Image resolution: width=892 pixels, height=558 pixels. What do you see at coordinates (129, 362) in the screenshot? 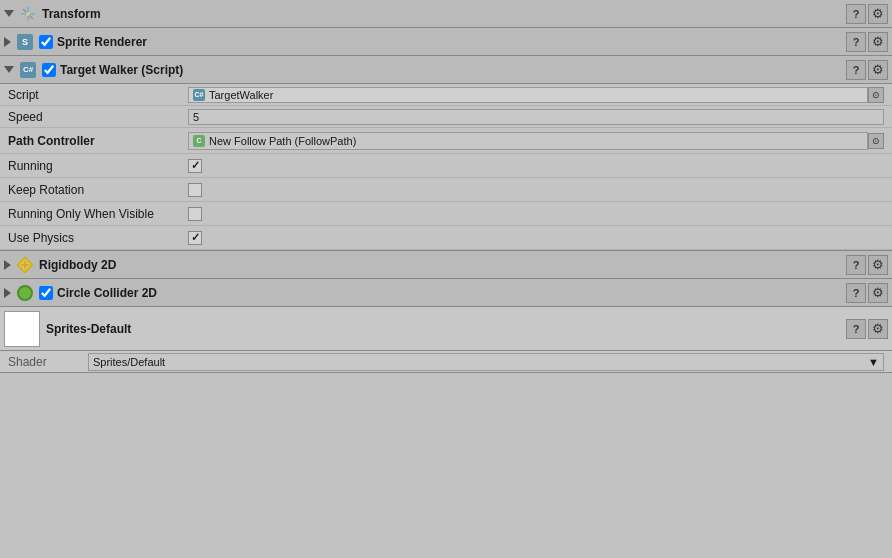
I see `shader-value: Sprites/Default` at bounding box center [129, 362].